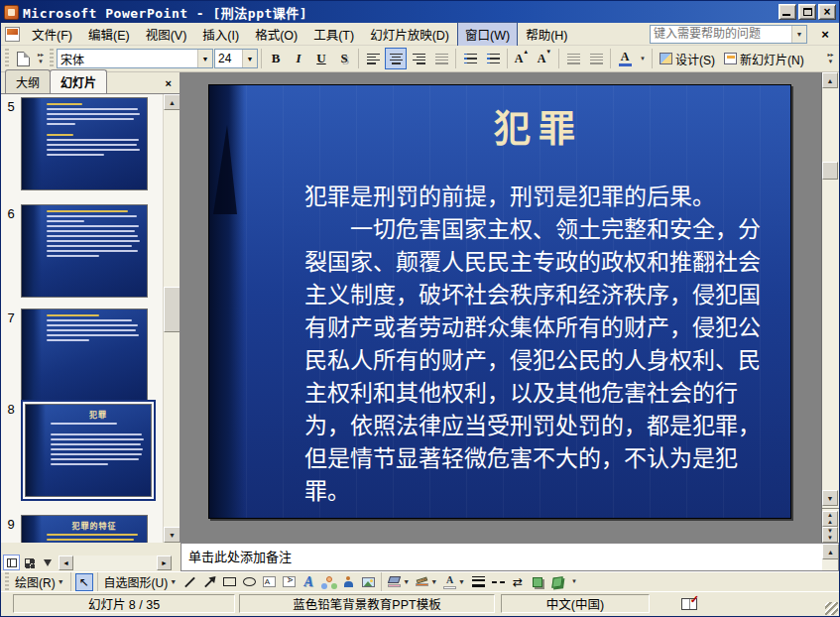 The image size is (840, 617). I want to click on thumbnail-scrollbar: ▲ ▼, so click(171, 318).